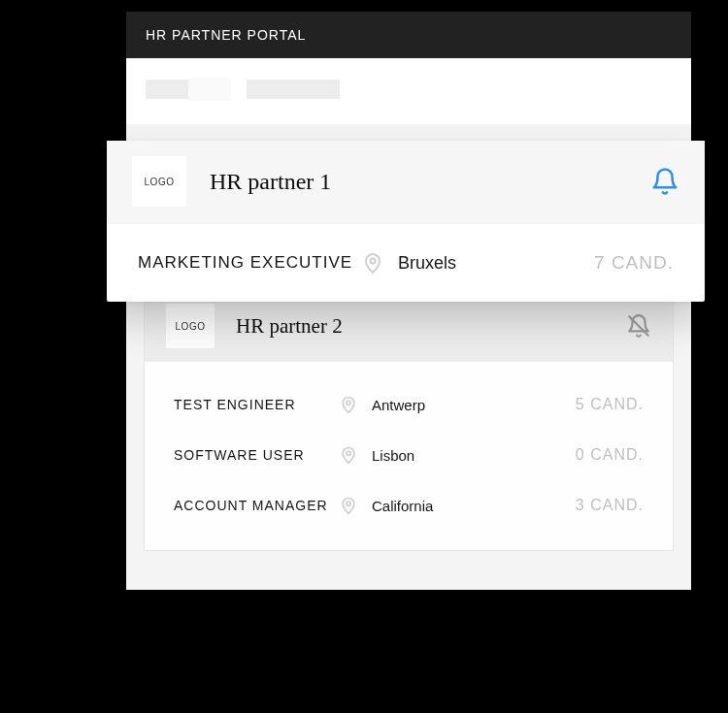 This screenshot has height=713, width=728. What do you see at coordinates (610, 505) in the screenshot?
I see `candidate-count: 3 CAND.` at bounding box center [610, 505].